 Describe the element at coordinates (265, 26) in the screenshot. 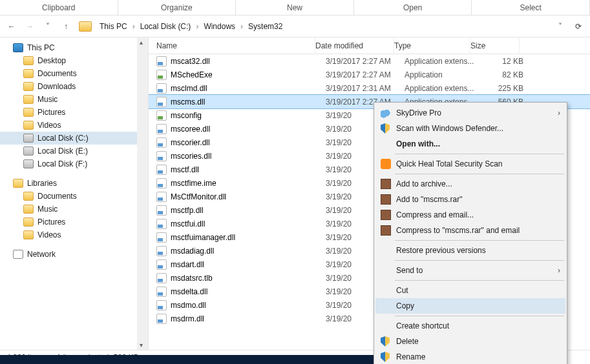

I see `crumb: System32` at that location.